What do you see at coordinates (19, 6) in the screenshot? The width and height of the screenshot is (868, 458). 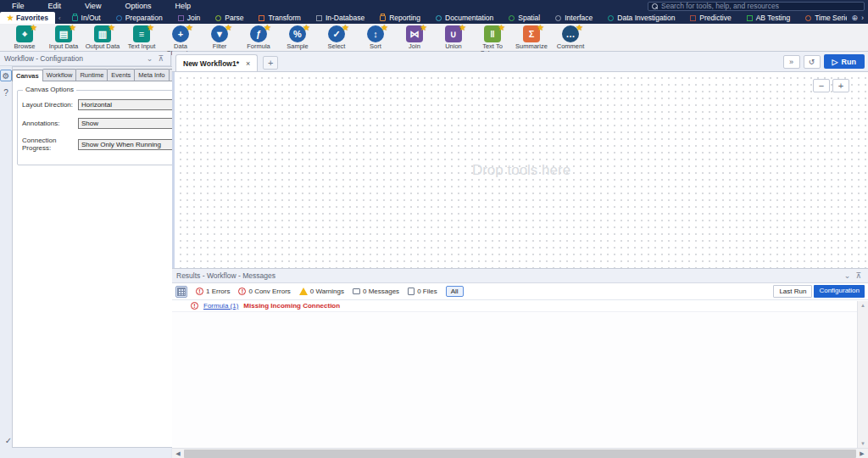 I see `menu-file: File` at bounding box center [19, 6].